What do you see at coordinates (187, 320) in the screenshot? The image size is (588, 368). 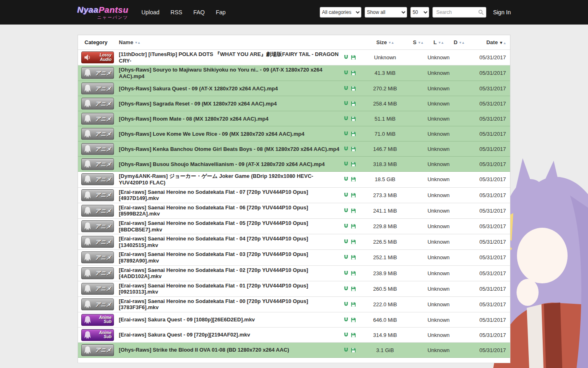 I see `torrent-name-link: [Erai-raws] Sakura Quest - 09 [1080p][26…` at bounding box center [187, 320].